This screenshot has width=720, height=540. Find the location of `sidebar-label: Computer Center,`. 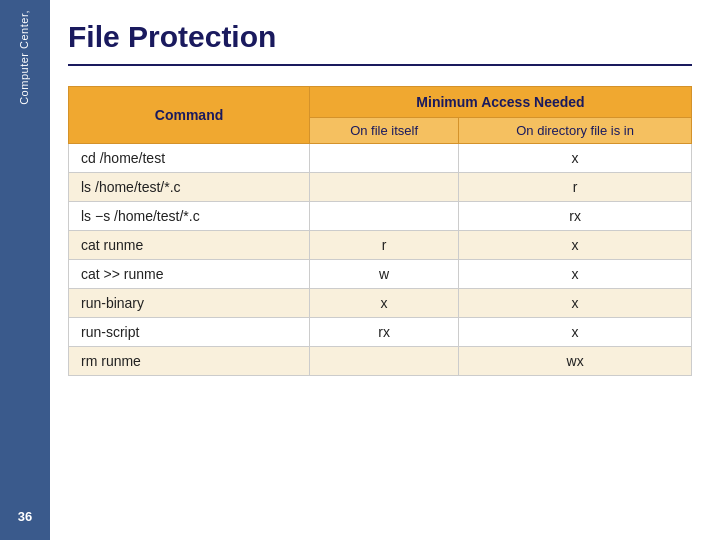

sidebar-label: Computer Center, is located at coordinates (24, 58).